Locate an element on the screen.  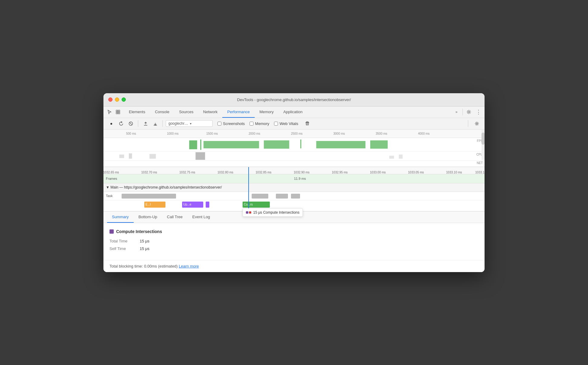
scrollbar-thumb is located at coordinates (483, 139).